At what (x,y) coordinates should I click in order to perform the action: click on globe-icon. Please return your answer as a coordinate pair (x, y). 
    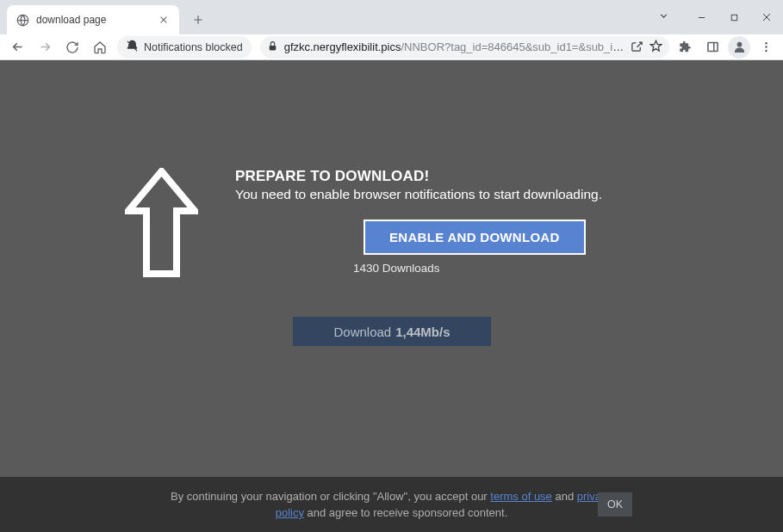
    Looking at the image, I should click on (22, 20).